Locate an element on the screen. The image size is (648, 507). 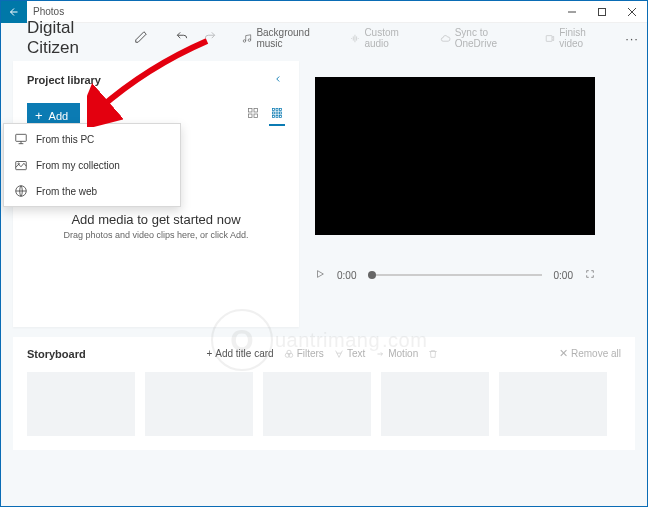
custom-audio-button: Custom audio is located at coordinates (384, 38).